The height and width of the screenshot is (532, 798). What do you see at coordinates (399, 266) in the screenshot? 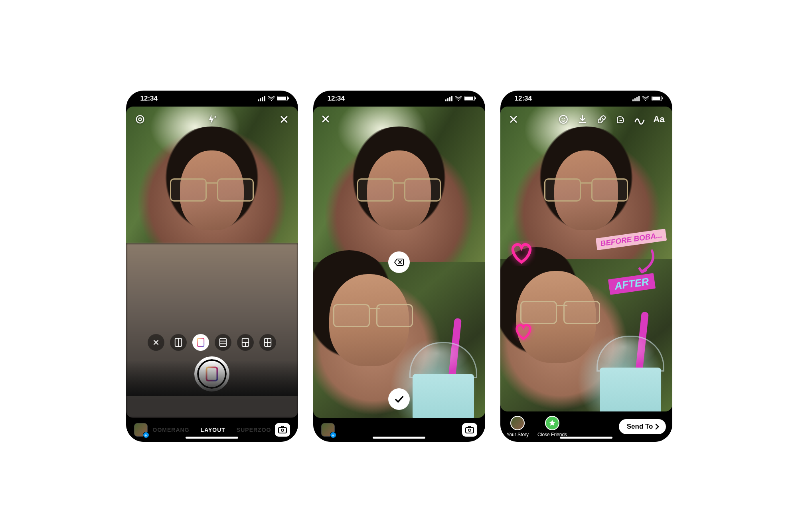
I see `phone-screen-2: 12:34 +` at bounding box center [399, 266].